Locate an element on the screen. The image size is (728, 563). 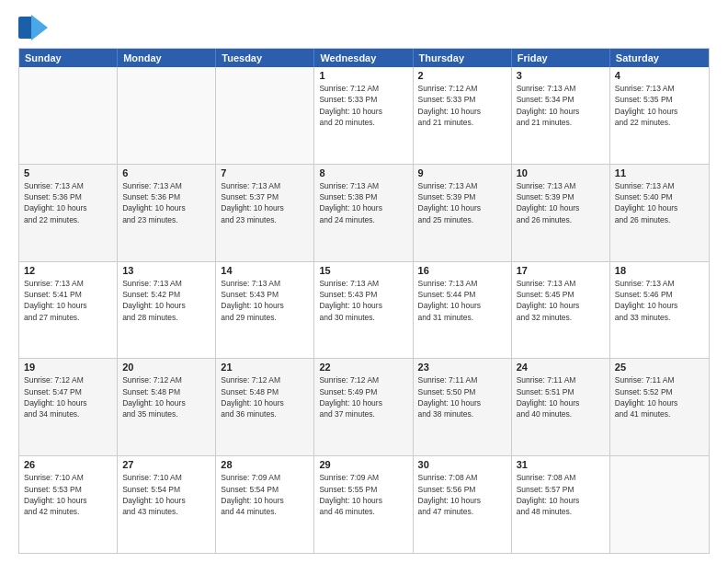
cell-info: Sunrise: 7:10 AM Sunset: 5:54 PM Dayligh… is located at coordinates (166, 495).